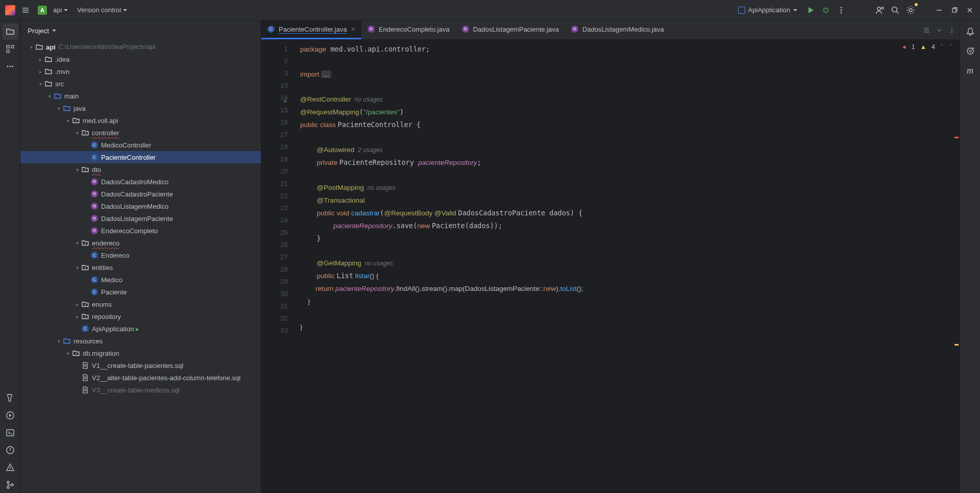  I want to click on tree-item: ▾apiC:\Users\eronildo\IdeaProjects\api, so click(141, 47).